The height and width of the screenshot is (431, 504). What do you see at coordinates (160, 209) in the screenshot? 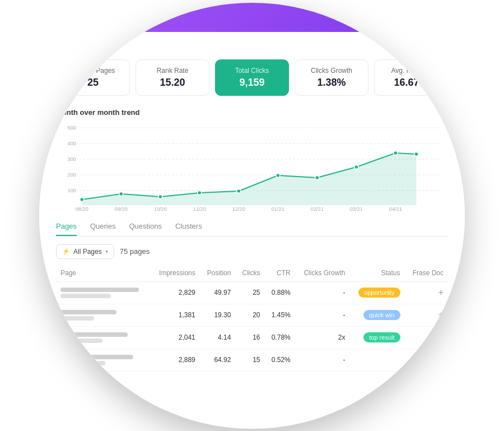
I see `svg-text: 10/20` at bounding box center [160, 209].